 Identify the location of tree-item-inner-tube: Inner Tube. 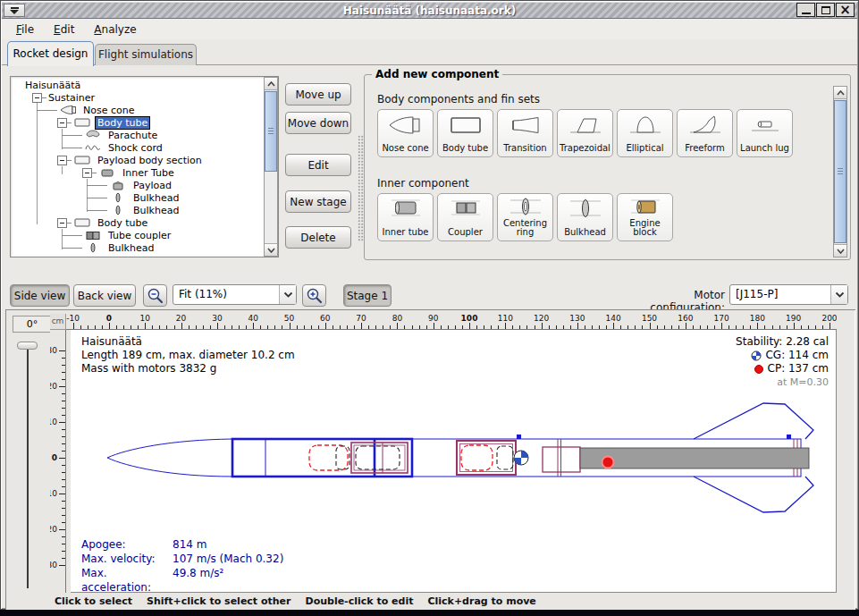
(138, 173).